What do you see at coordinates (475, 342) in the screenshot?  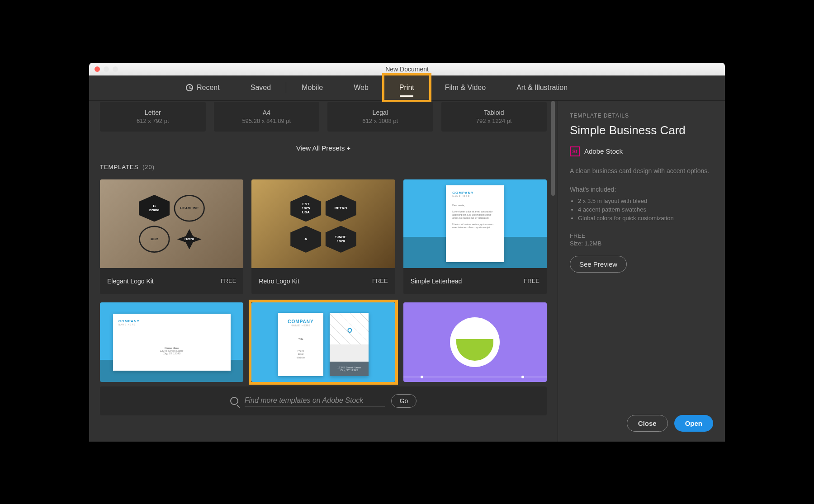 I see `template-purple-avatar` at bounding box center [475, 342].